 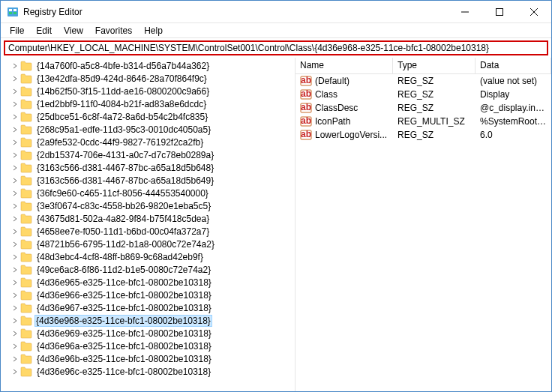 What do you see at coordinates (434, 66) in the screenshot?
I see `column-type: Type` at bounding box center [434, 66].